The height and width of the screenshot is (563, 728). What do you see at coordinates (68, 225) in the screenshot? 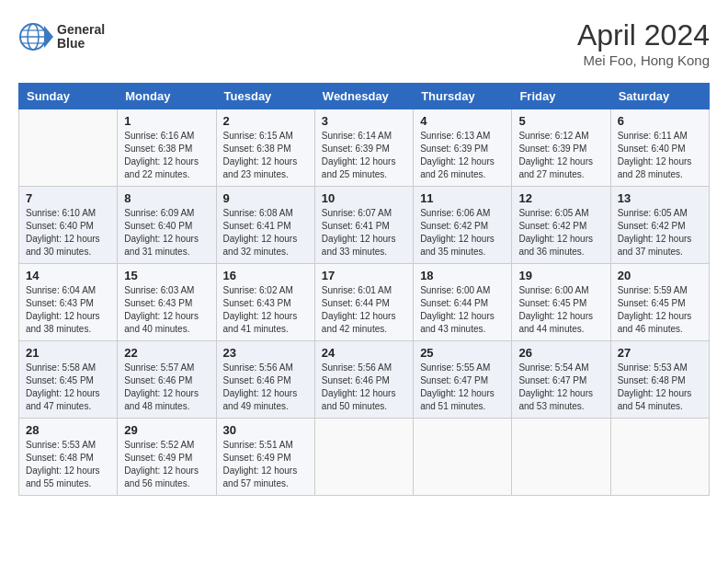
I see `table-row: 7Sunrise: 6:10 AM Sunset: 6:40 PM Daylig…` at bounding box center [68, 225].